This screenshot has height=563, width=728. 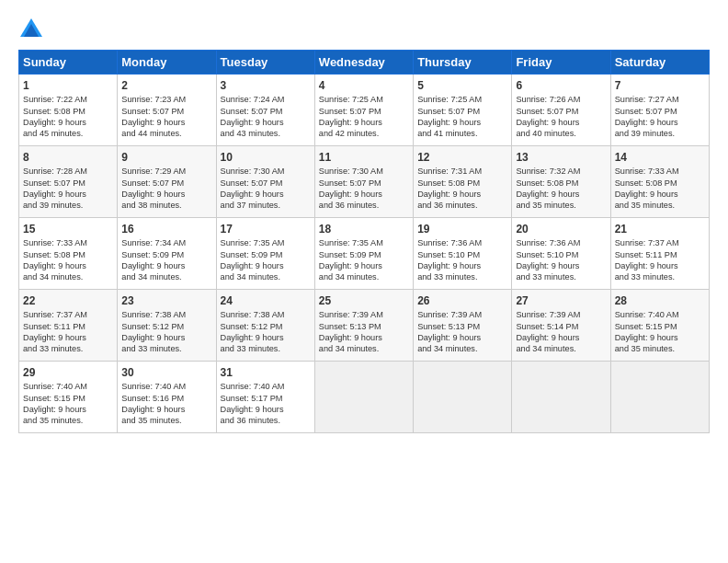 What do you see at coordinates (364, 326) in the screenshot?
I see `calendar-cell: 25Sunrise: 7:39 AM Sunset: 5:13 PM Dayli…` at bounding box center [364, 326].